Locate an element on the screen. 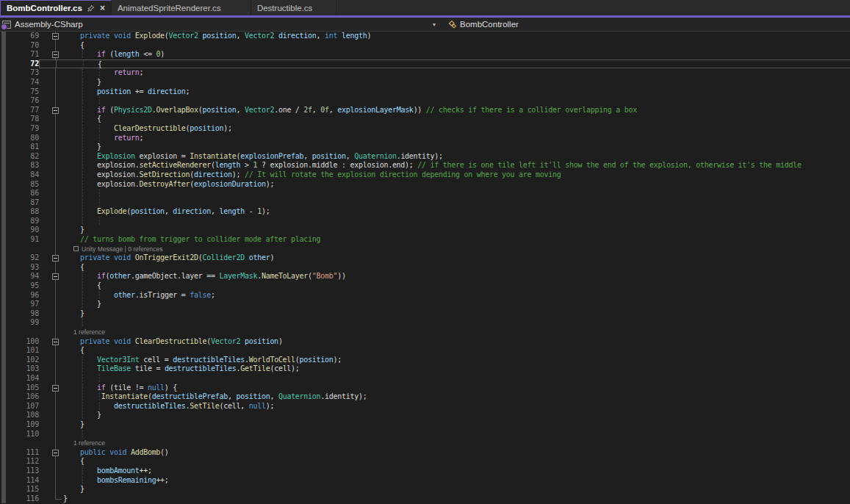 Image resolution: width=850 pixels, height=504 pixels. code-text: ┆ position += direction; is located at coordinates (126, 93).